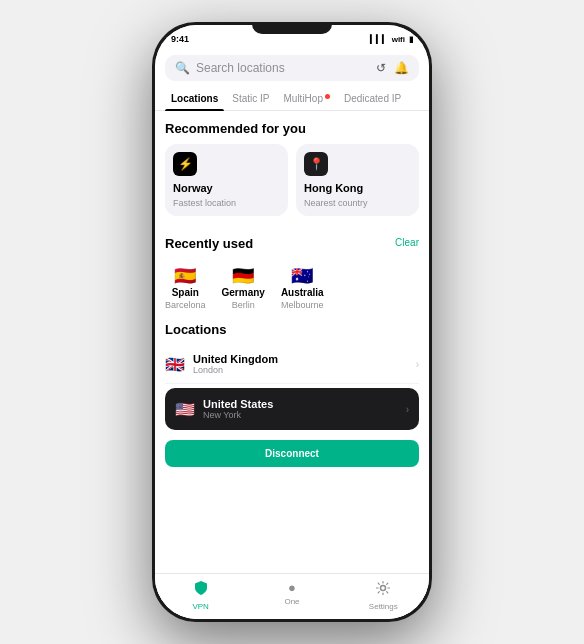 This screenshot has height=644, width=584. Describe the element at coordinates (243, 276) in the screenshot. I see `flag-germany: 🇩🇪` at that location.